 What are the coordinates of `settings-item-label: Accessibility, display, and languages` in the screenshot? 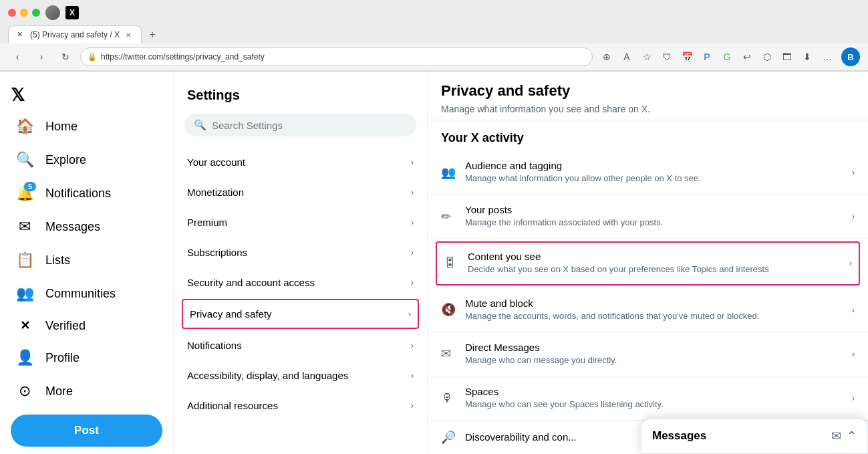 It's located at (267, 376).